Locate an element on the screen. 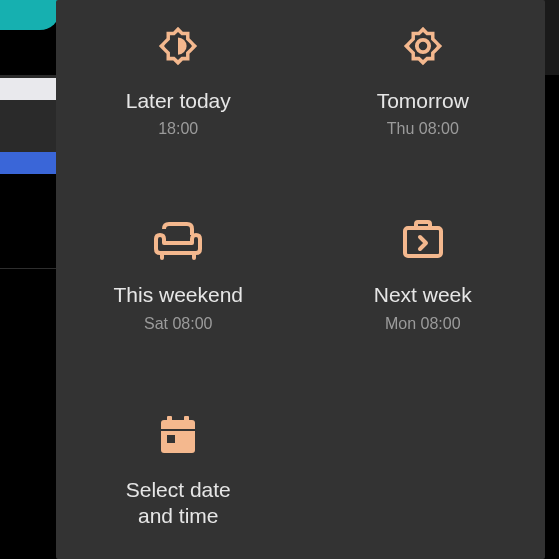 The width and height of the screenshot is (559, 559). calendar-icon is located at coordinates (178, 435).